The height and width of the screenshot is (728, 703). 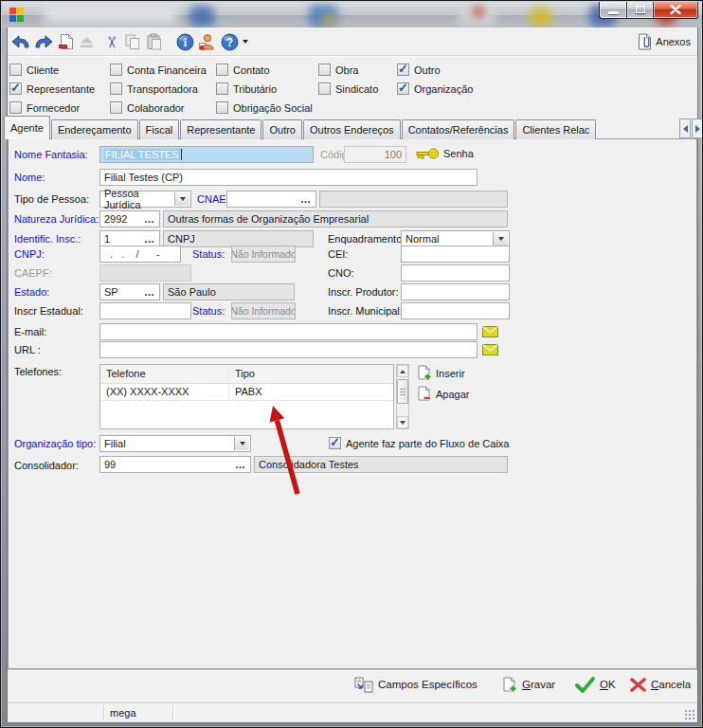 I want to click on tab-scroll-left-button, so click(x=685, y=129).